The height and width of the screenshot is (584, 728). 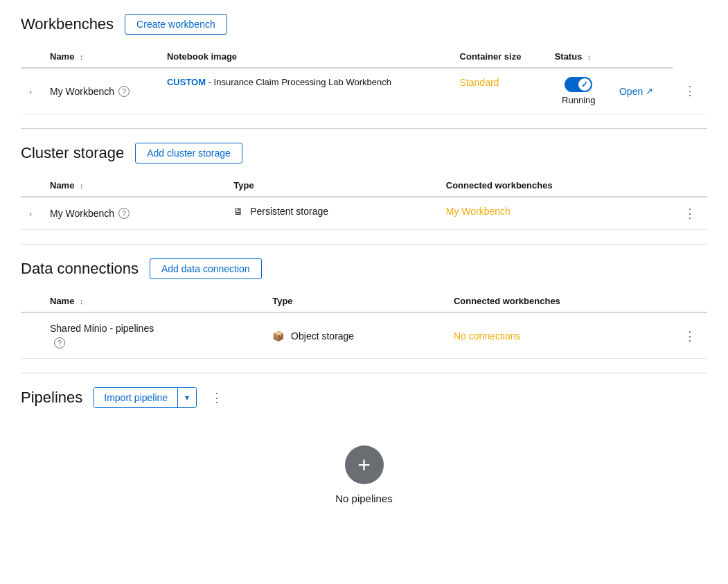 I want to click on cluster-storage-table: Name ↕ Type Connected workbenches ›, so click(x=364, y=202).